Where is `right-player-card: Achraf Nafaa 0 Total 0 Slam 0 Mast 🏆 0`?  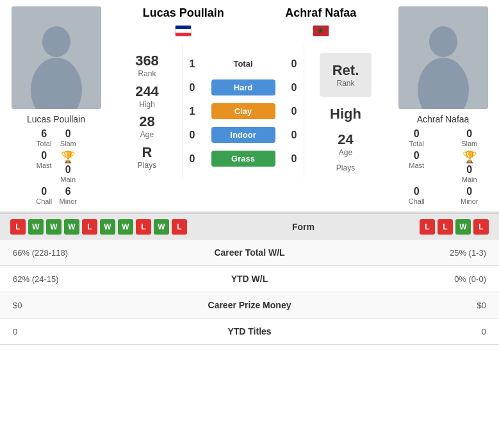 right-player-card: Achraf Nafaa 0 Total 0 Slam 0 Mast 🏆 0 is located at coordinates (443, 106).